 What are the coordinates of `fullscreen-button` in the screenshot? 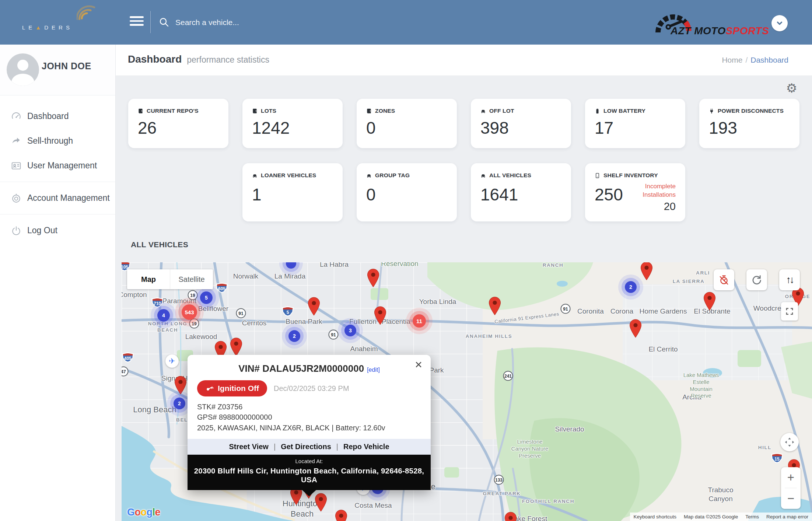 It's located at (790, 311).